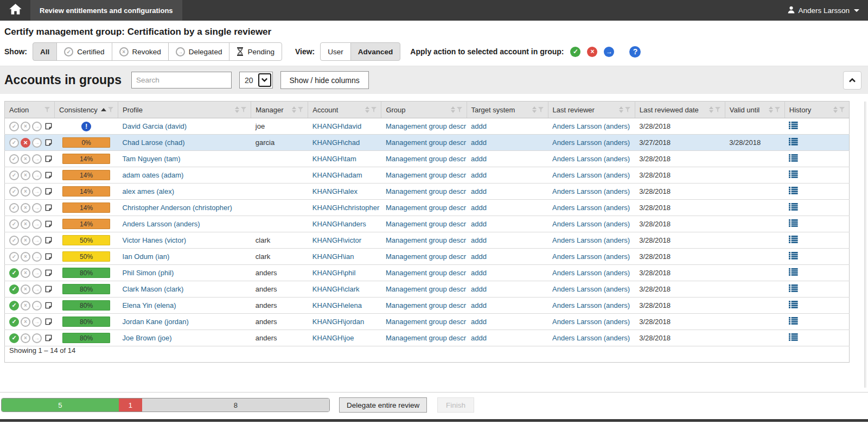 Image resolution: width=868 pixels, height=424 pixels. What do you see at coordinates (427, 224) in the screenshot?
I see `table-row: ✓×→14%Anders Larsson (anders)KHANGH\ande…` at bounding box center [427, 224].